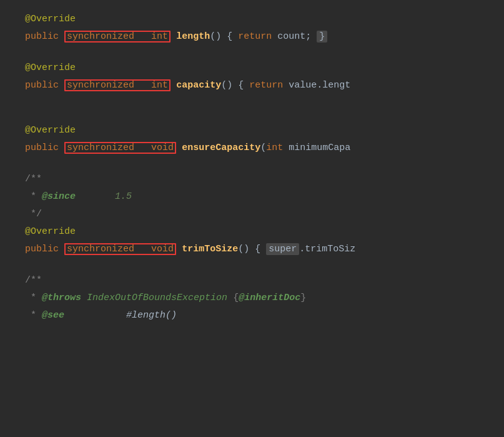  I want to click on keyword-synchronized-4: synchronized, so click(101, 249).